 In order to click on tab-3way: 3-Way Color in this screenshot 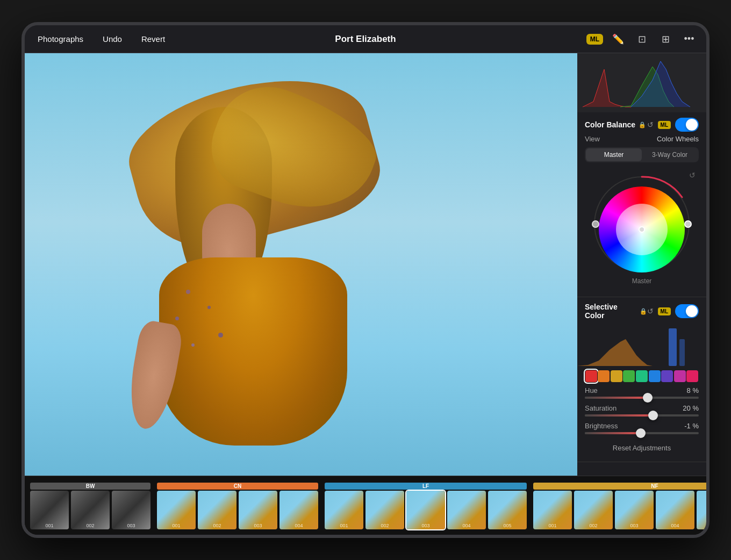, I will do `click(670, 155)`.